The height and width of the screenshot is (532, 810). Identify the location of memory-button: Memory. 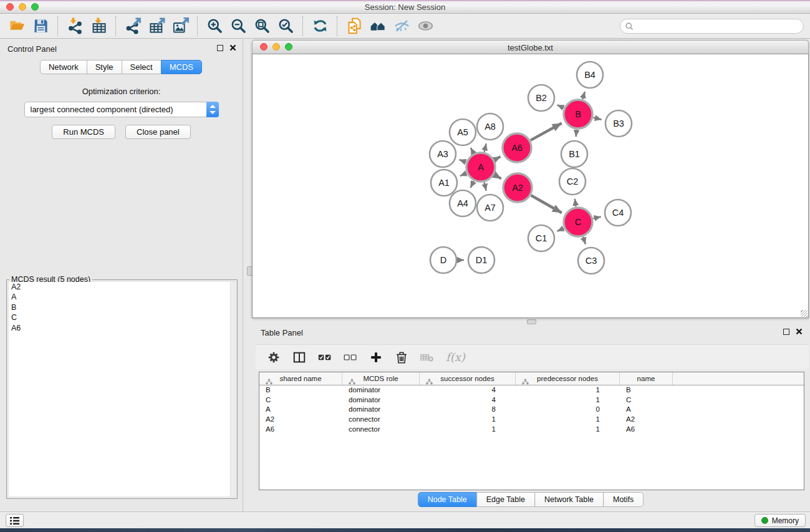
(780, 520).